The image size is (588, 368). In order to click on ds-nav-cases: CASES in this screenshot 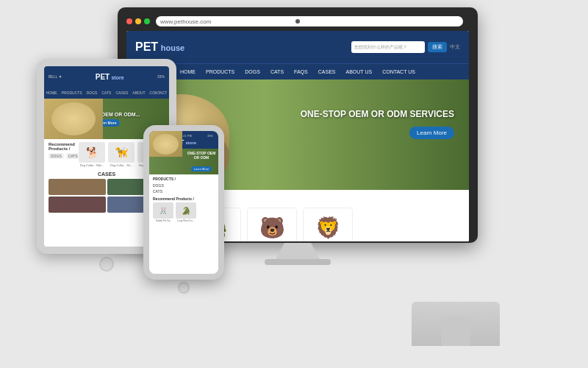, I will do `click(327, 72)`.